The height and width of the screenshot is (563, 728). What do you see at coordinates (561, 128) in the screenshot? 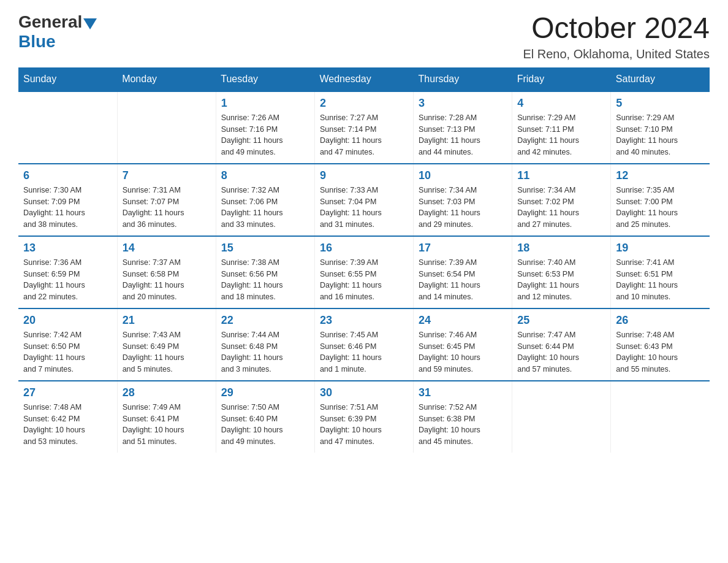
I see `calendar-cell: 4Sunrise: 7:29 AM Sunset: 7:11 PM Daylig…` at bounding box center [561, 128].